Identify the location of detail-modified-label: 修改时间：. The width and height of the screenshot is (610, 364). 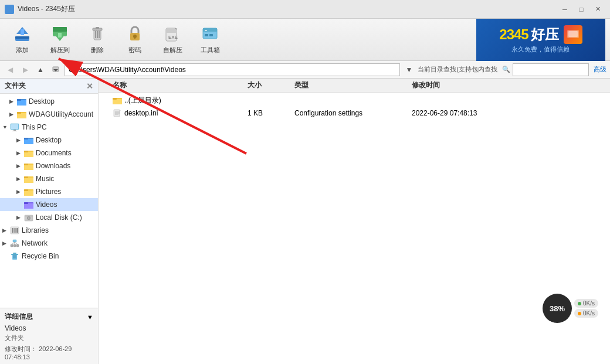
(21, 349).